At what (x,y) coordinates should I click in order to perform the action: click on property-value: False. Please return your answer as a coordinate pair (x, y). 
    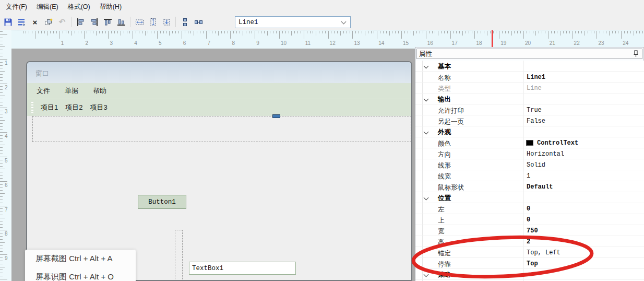
    Looking at the image, I should click on (536, 121).